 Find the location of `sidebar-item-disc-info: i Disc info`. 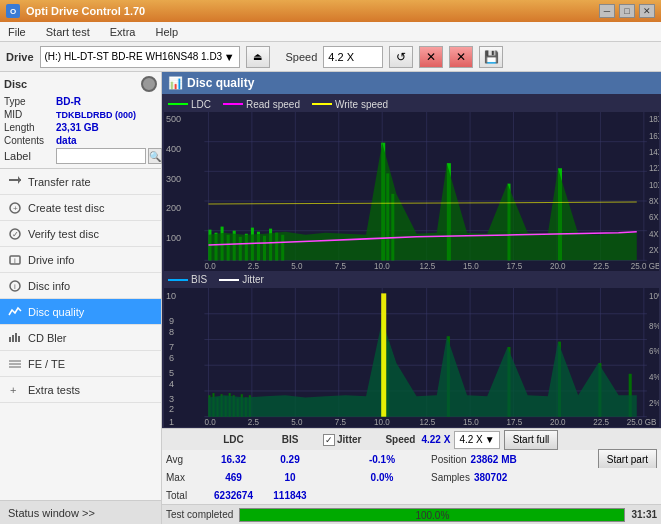

sidebar-item-disc-info: i Disc info is located at coordinates (80, 286).